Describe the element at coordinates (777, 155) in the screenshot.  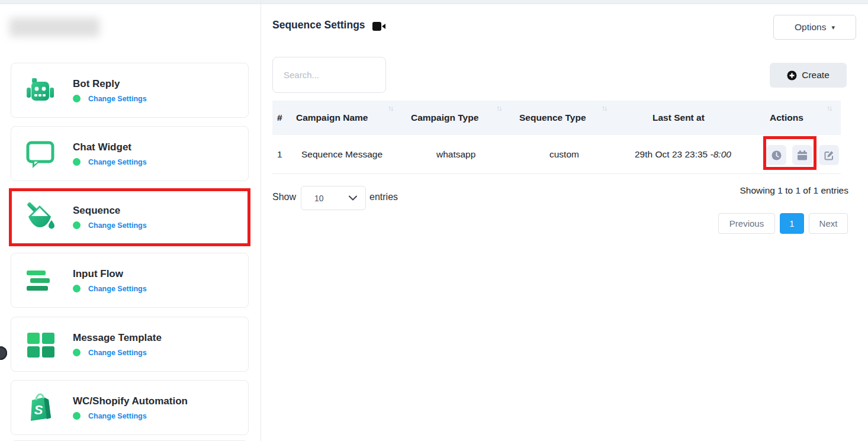
I see `clock-icon` at that location.